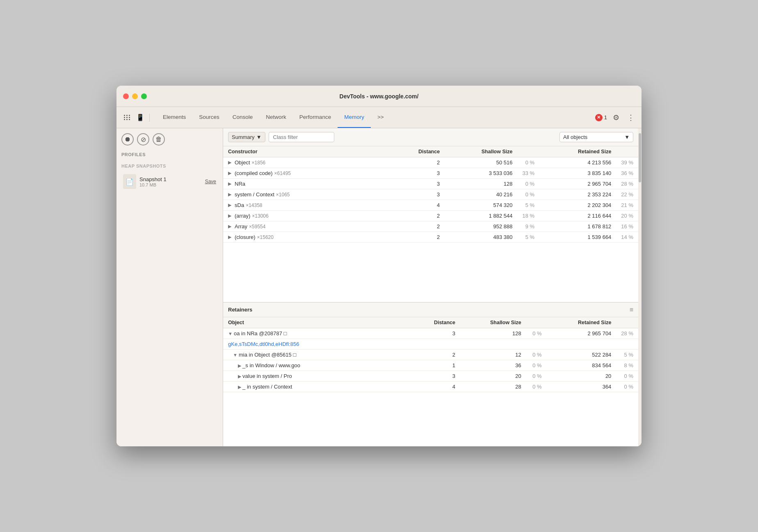 This screenshot has height=532, width=758. What do you see at coordinates (431, 195) in the screenshot?
I see `heap-table-row: ▶ system / Context ×1065 3 40 216 0 % 2 …` at bounding box center [431, 195].